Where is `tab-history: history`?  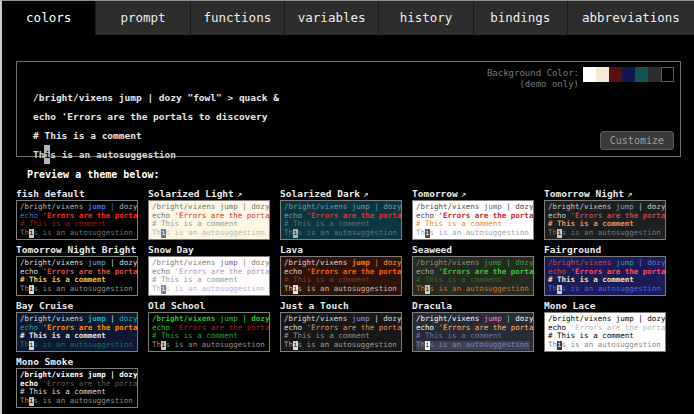 tab-history: history is located at coordinates (425, 18).